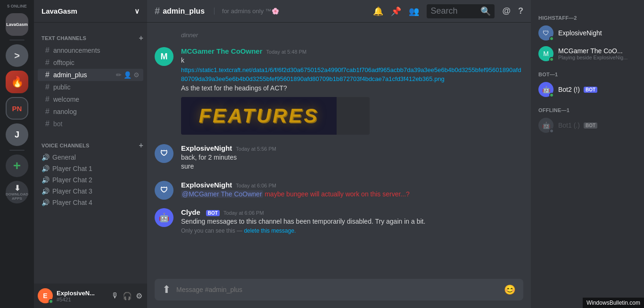  Describe the element at coordinates (352, 212) in the screenshot. I see `message-header: Clyde BOT Today at 6:06 PM` at that location.